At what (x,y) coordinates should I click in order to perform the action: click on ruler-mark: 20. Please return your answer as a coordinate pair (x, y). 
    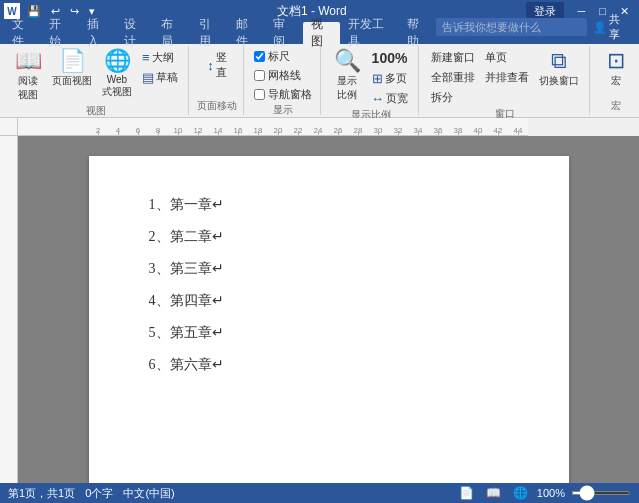
    Looking at the image, I should click on (278, 130).